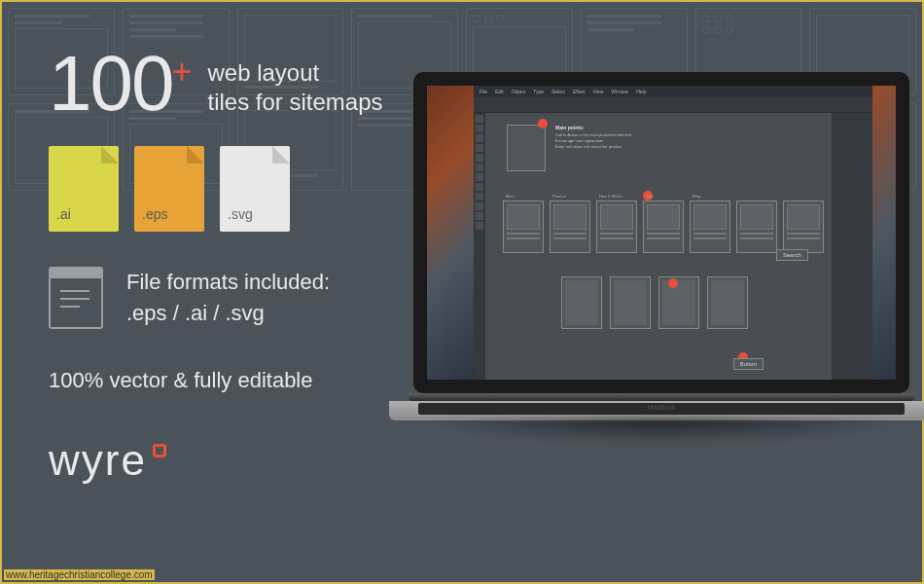  What do you see at coordinates (480, 246) in the screenshot?
I see `tools-panel` at bounding box center [480, 246].